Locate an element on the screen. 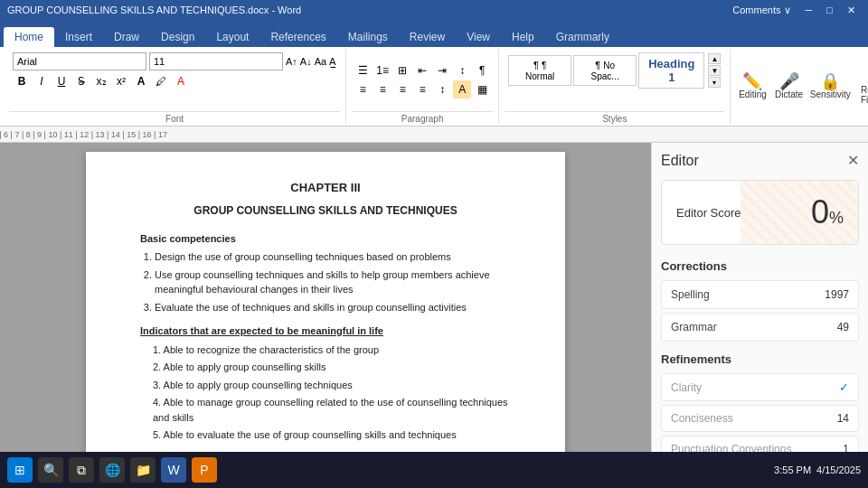 The width and height of the screenshot is (868, 488). taskbar-date: 4/15/2025 is located at coordinates (839, 470).